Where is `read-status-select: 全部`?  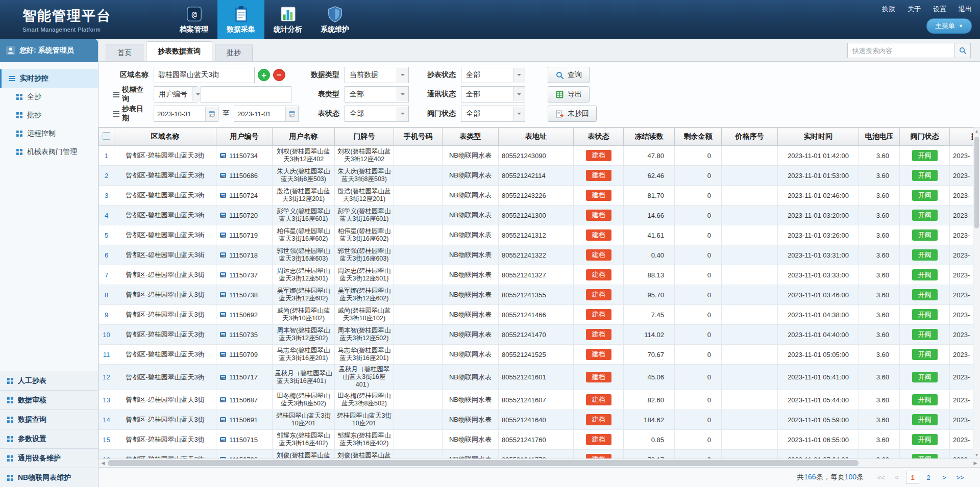 read-status-select: 全部 is located at coordinates (493, 75).